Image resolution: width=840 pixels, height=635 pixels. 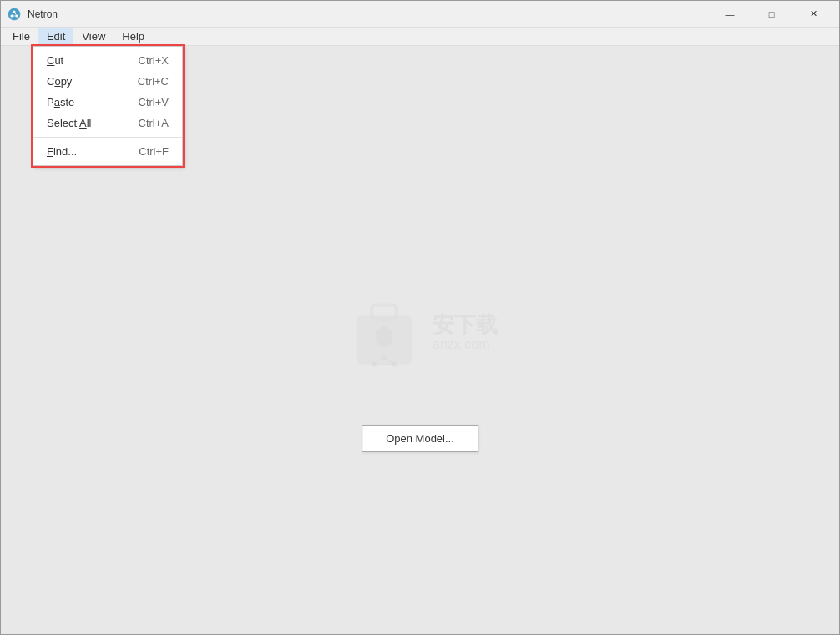 What do you see at coordinates (420, 333) in the screenshot?
I see `watermark-area: 安下载 anzx.com` at bounding box center [420, 333].